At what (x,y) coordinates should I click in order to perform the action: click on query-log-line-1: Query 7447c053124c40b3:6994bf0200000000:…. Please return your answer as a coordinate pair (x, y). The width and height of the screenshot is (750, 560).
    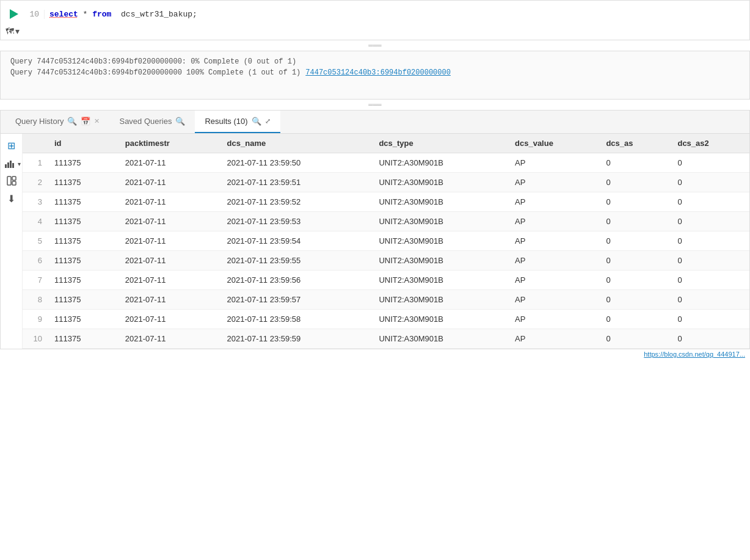
    Looking at the image, I should click on (375, 62).